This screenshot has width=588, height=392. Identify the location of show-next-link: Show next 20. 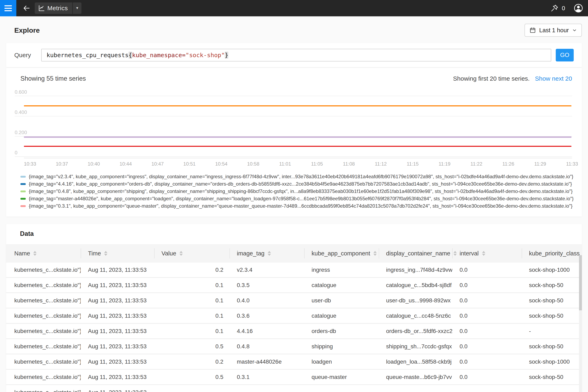
(554, 78).